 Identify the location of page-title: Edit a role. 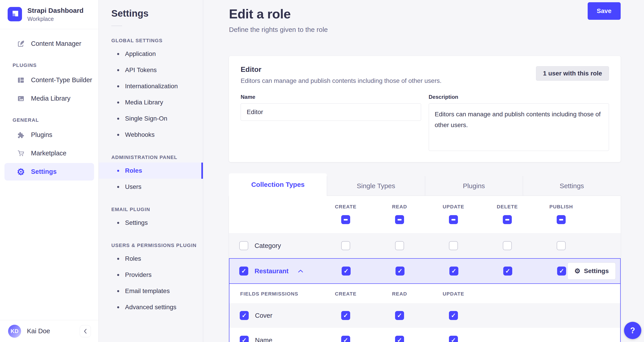
(425, 14).